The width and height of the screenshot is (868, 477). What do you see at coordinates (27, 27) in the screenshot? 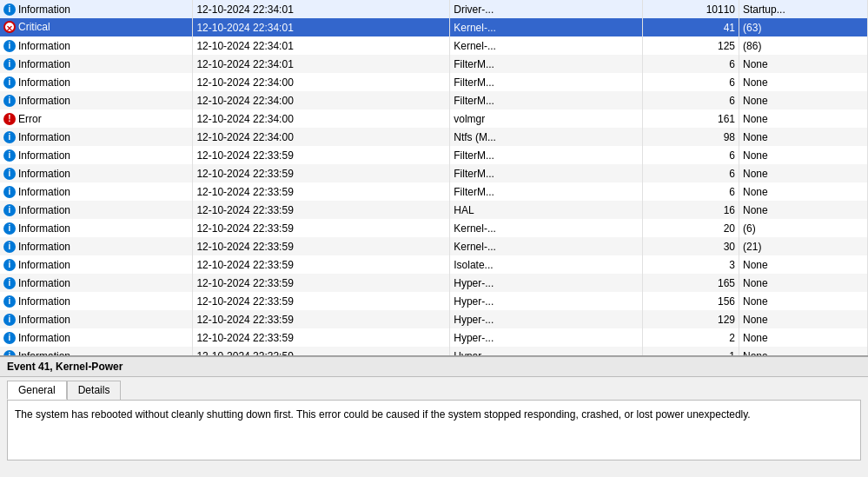
I see `level-cell: ✕Critical` at bounding box center [27, 27].